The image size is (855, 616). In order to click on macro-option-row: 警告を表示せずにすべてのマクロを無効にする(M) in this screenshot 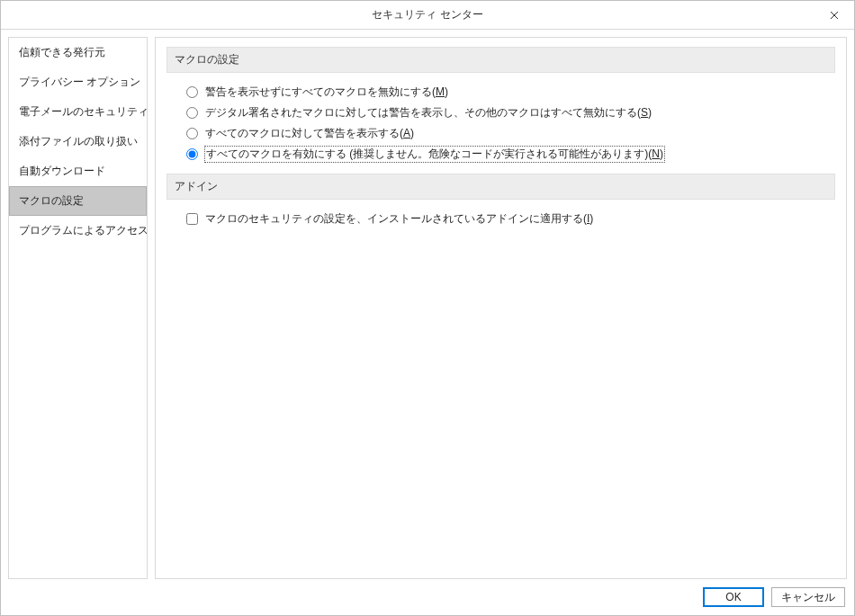, I will do `click(500, 92)`.